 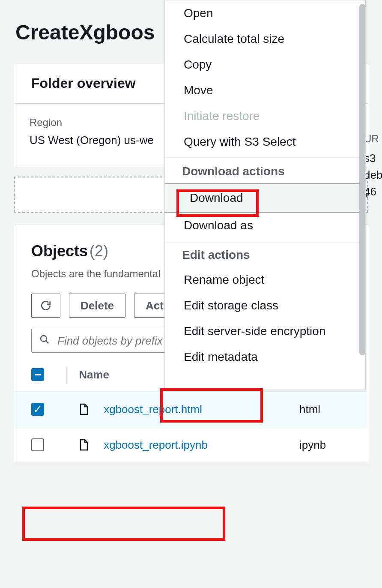 I want to click on delete-button-label: Delete, so click(x=97, y=306).